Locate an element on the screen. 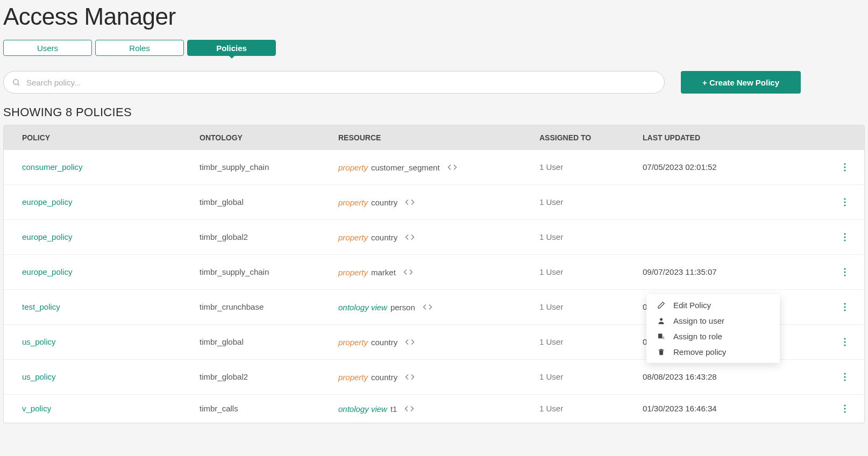 This screenshot has width=868, height=456. col-header-ontology: ONTOLOGY is located at coordinates (269, 138).